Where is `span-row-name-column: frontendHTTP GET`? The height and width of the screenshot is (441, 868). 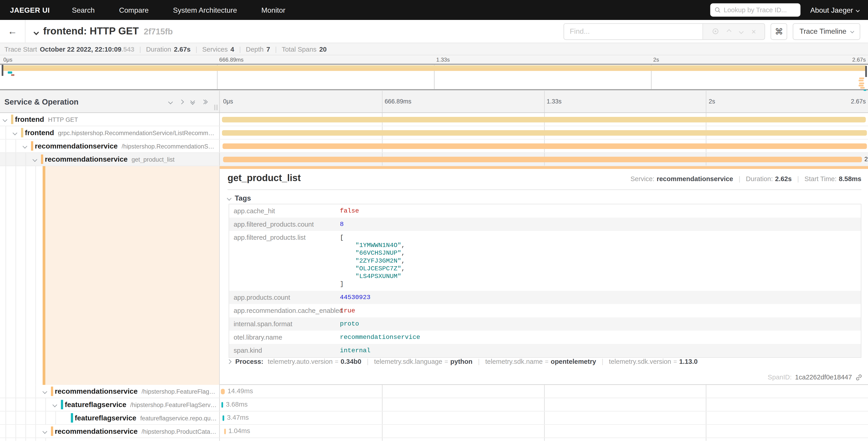 span-row-name-column: frontendHTTP GET is located at coordinates (110, 119).